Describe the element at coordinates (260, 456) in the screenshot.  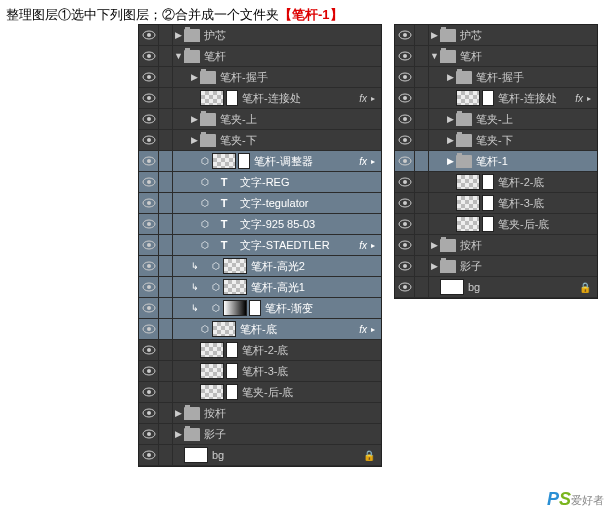
I see `left-row-20: bg🔒` at that location.